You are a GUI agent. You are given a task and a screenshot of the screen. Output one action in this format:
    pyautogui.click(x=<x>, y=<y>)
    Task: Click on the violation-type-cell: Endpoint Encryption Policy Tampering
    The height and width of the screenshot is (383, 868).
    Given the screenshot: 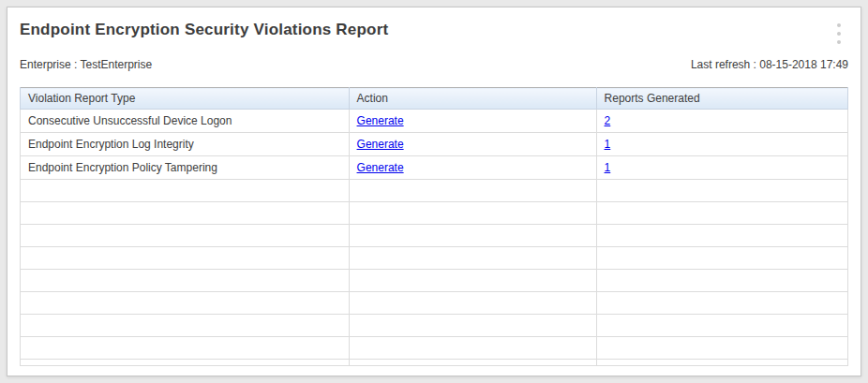 What is the action you would take?
    pyautogui.click(x=186, y=169)
    